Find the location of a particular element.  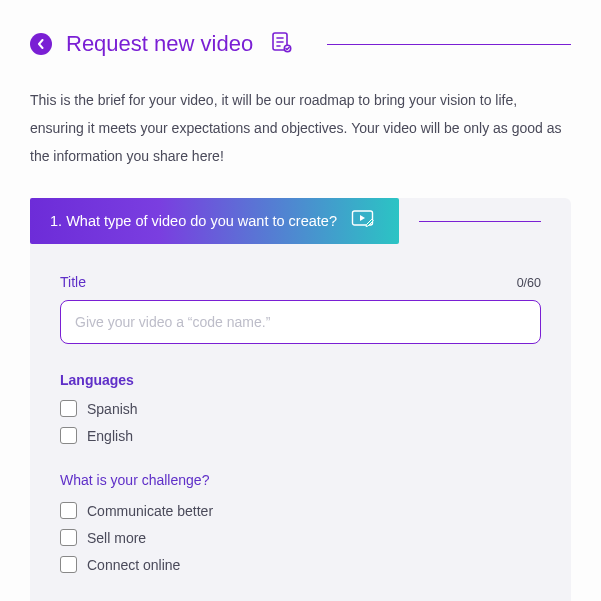

languages-label: Languages is located at coordinates (300, 380).